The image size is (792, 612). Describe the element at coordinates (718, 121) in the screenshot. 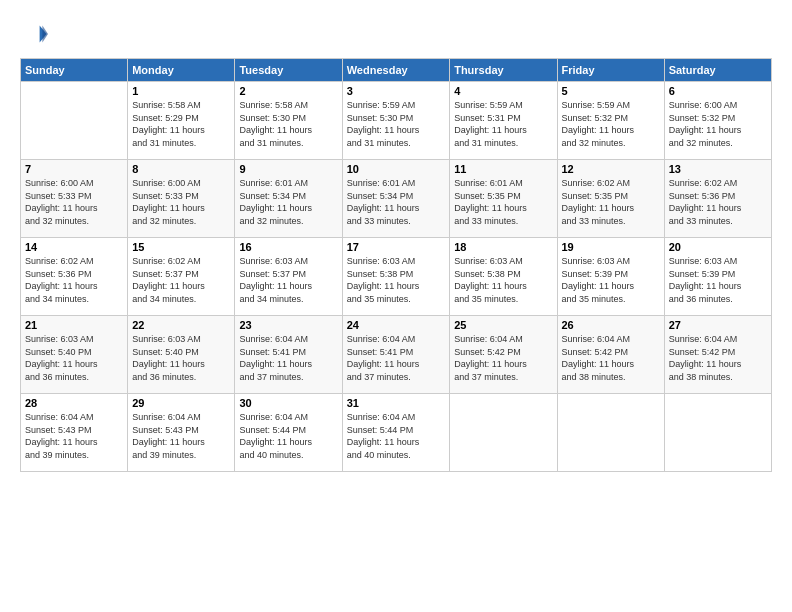

I see `day-cell: 6Sunrise: 6:00 AMSunset: 5:32 PMDaylight…` at that location.